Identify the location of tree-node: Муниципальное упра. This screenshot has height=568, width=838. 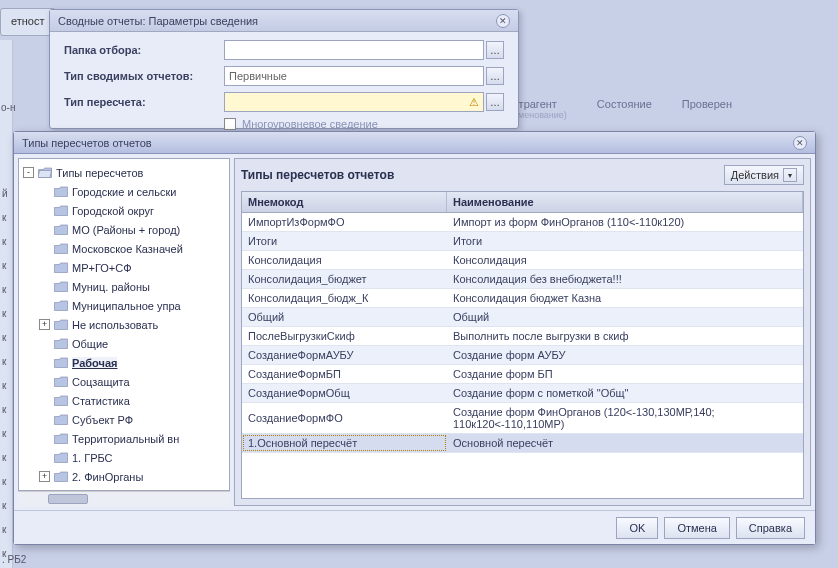
(124, 306).